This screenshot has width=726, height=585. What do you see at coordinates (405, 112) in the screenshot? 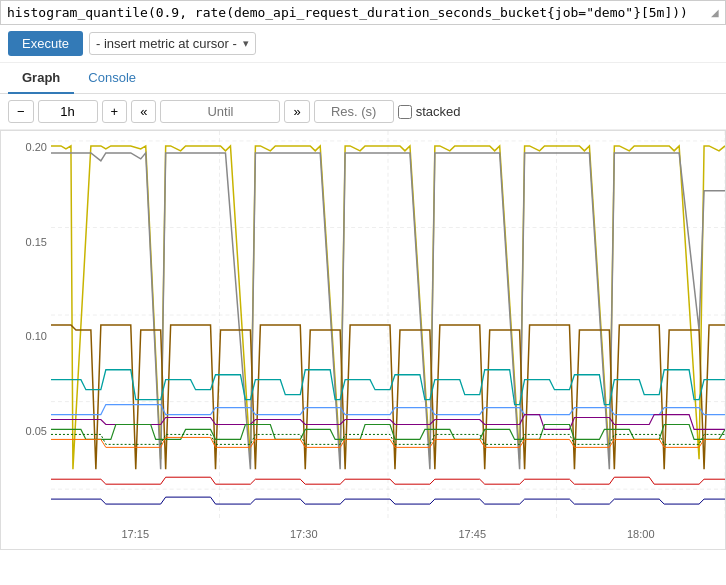
I see `stacked-checkbox` at bounding box center [405, 112].